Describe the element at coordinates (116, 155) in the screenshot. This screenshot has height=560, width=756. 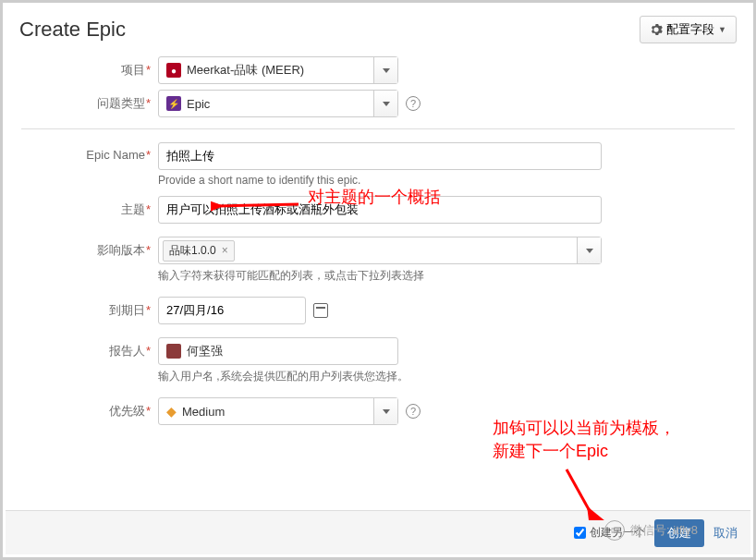
I see `epic-name-label: Epic Name` at that location.